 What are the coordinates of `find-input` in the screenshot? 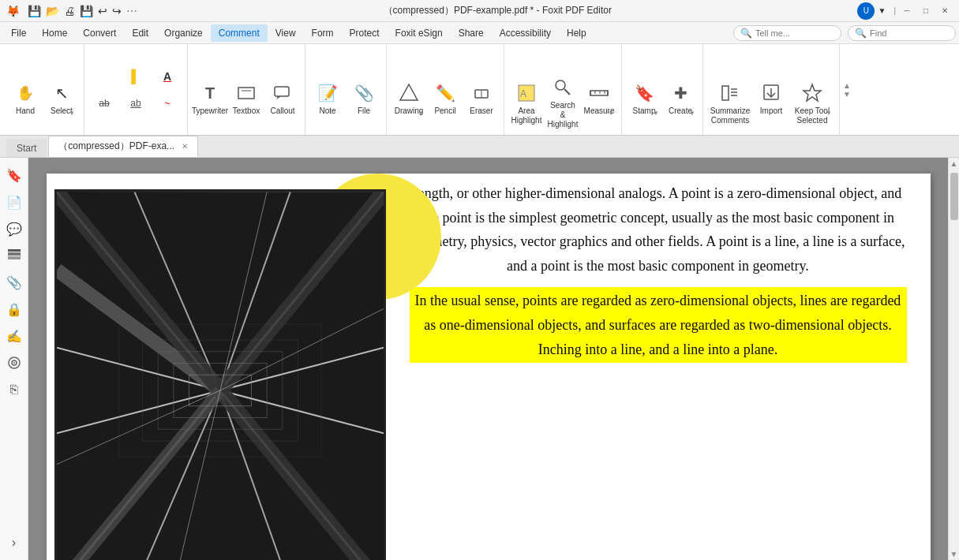 It's located at (909, 33).